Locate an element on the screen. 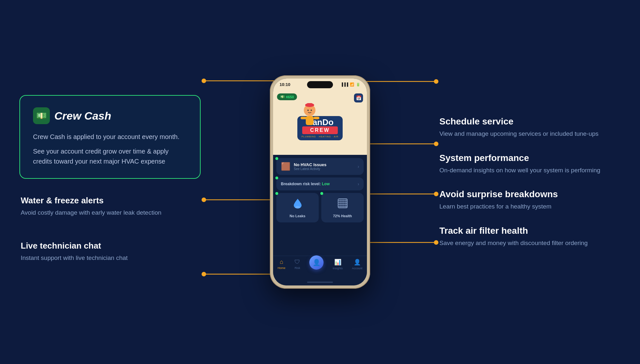 Image resolution: width=640 pixels, height=364 pixels. avoid-breakdowns-block: Avoid surprise breakdowns Learn best pra… is located at coordinates (530, 200).